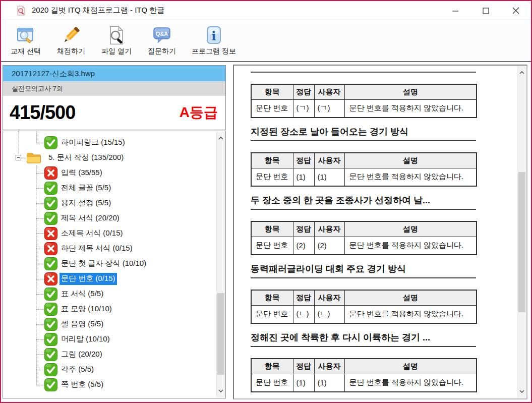 This screenshot has height=403, width=532. I want to click on tree-item: 표 서식 (5/5), so click(110, 294).